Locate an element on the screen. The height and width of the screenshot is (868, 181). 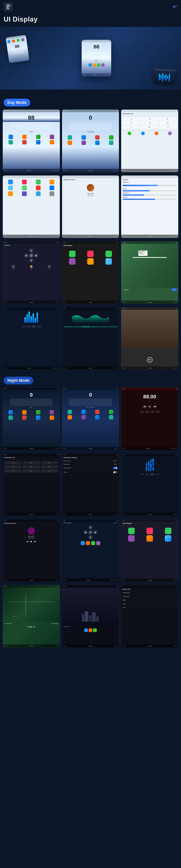
night-nav-up: ▲ is located at coordinates (90, 527).